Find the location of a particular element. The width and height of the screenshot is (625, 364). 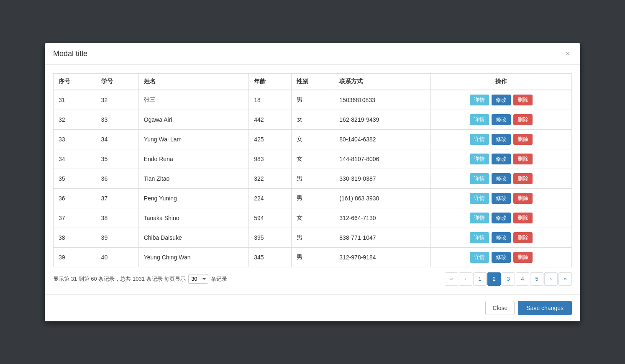

cell-seq: 36 is located at coordinates (74, 198).